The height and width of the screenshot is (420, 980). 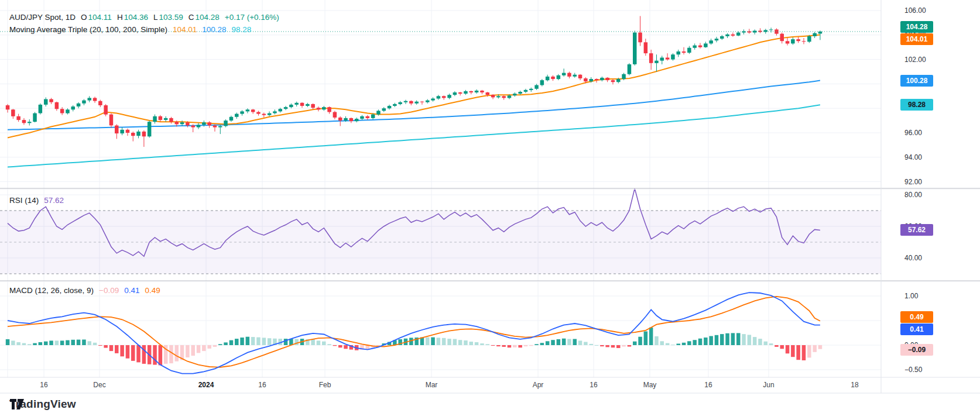 I want to click on time-axis-label: 18, so click(x=855, y=385).